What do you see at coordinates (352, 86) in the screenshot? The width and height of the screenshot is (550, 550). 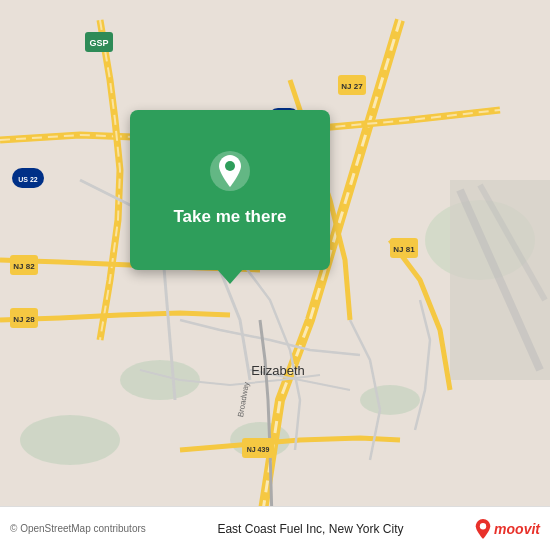 I see `svg-text: NJ 27` at bounding box center [352, 86].